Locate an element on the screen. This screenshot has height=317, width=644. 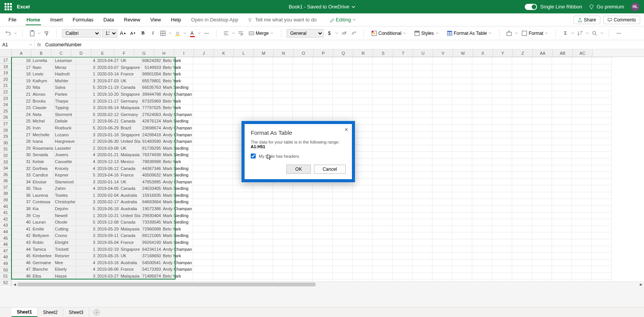
cell: 24 is located at coordinates (22, 114).